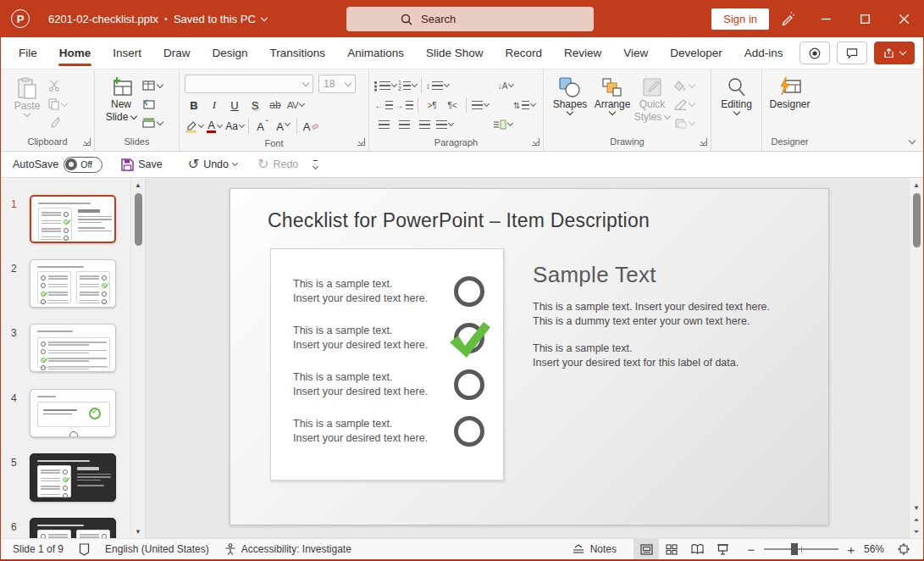 The width and height of the screenshot is (924, 561). Describe the element at coordinates (384, 125) in the screenshot. I see `align-left-button` at that location.